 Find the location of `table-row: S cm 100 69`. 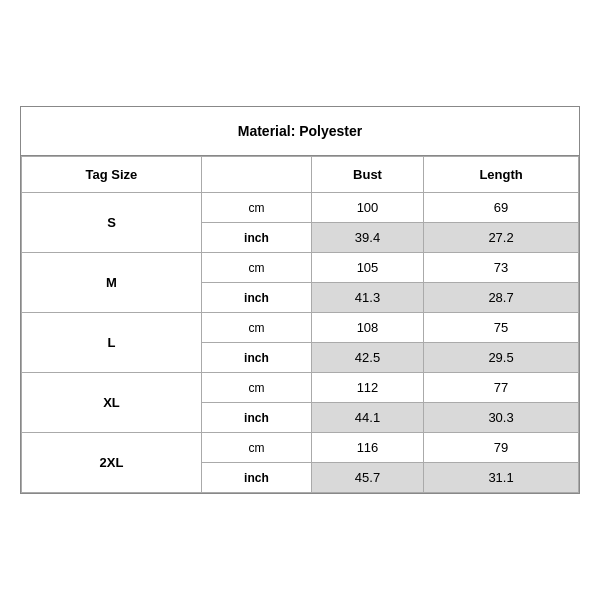

table-row: S cm 100 69 is located at coordinates (300, 208).